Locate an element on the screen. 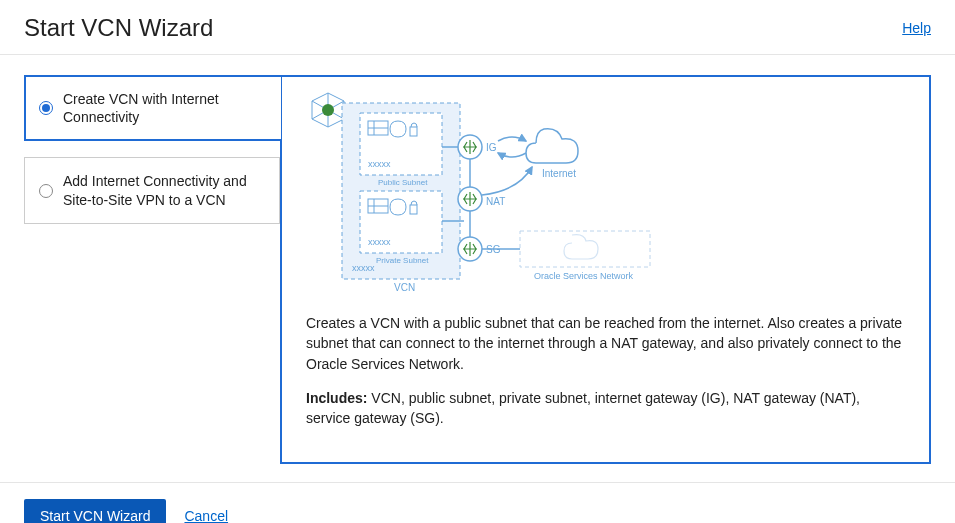 The width and height of the screenshot is (955, 523). page-title: Start VCN Wizard is located at coordinates (118, 28).